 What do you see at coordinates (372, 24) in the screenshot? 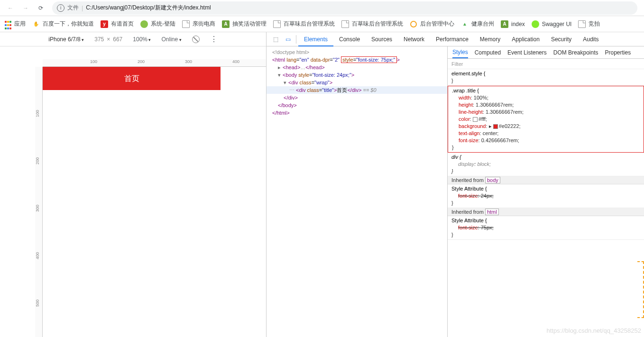
I see `bookmark-bcw2: 百草味后台管理系统` at bounding box center [372, 24].